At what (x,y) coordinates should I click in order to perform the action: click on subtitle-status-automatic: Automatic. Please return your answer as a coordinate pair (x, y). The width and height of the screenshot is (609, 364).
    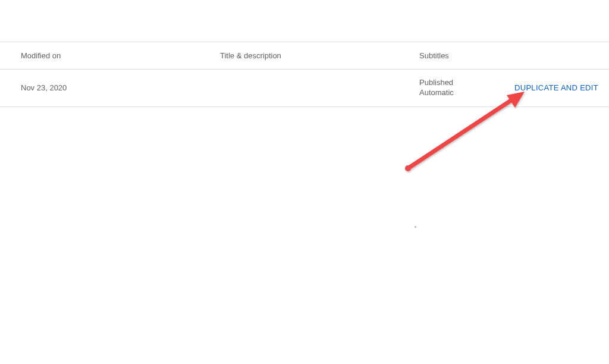
    Looking at the image, I should click on (467, 93).